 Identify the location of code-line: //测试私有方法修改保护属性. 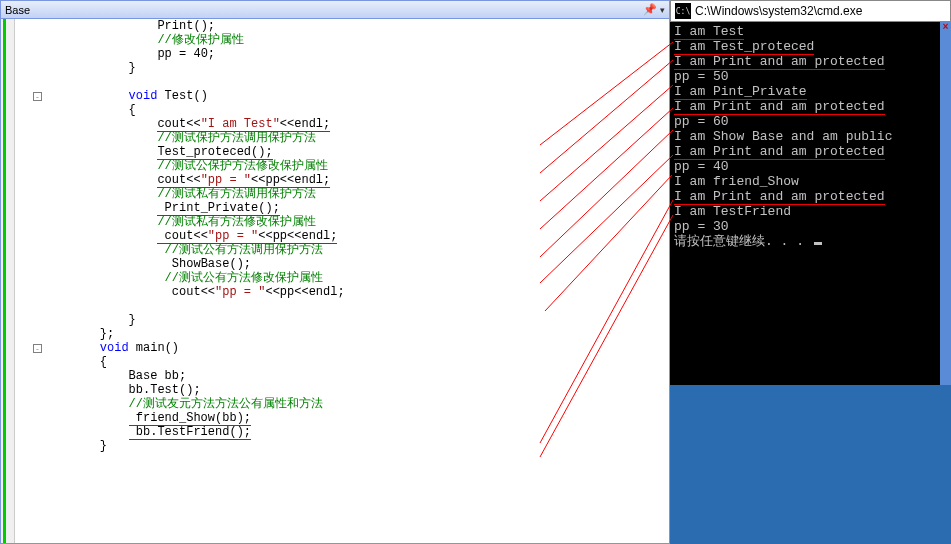
(342, 222).